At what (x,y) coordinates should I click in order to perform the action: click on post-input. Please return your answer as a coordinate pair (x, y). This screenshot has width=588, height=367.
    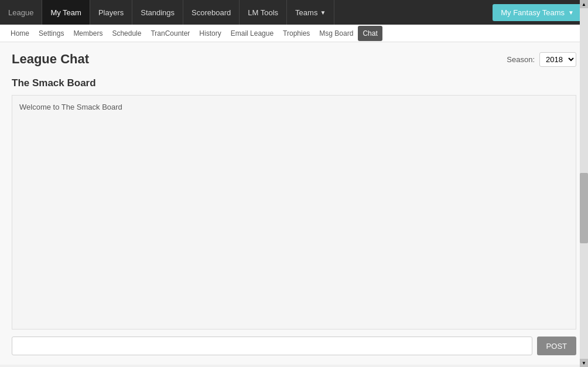
    Looking at the image, I should click on (272, 346).